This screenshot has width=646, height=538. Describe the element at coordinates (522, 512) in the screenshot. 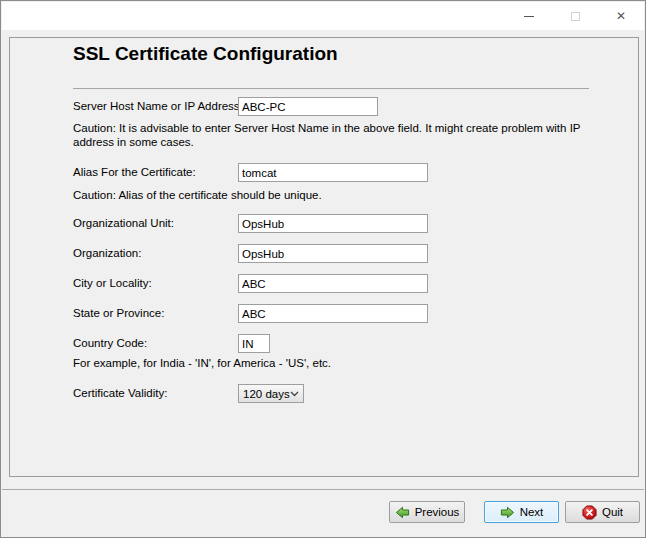

I see `next-button: Next` at that location.